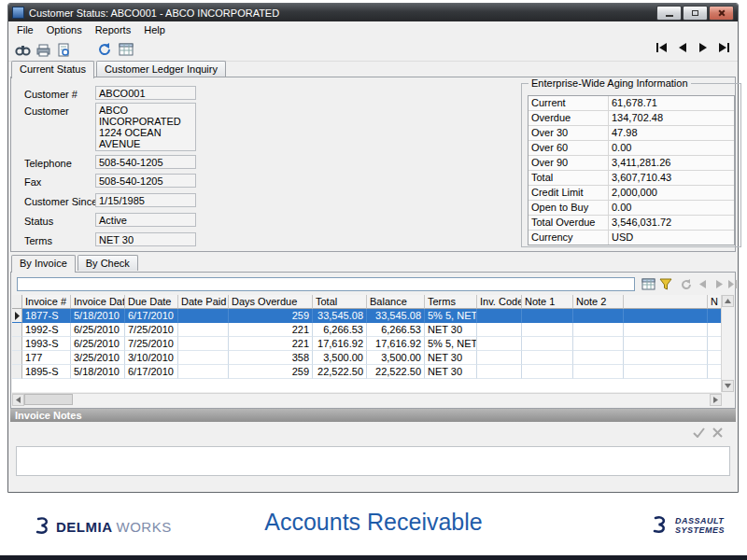 This screenshot has width=747, height=560. I want to click on cell-spacer, so click(666, 358).